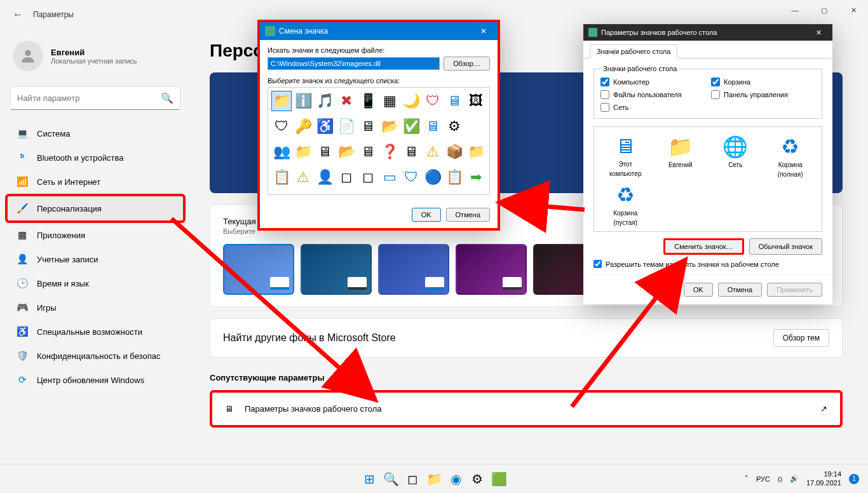 Image resolution: width=868 pixels, height=493 pixels. I want to click on explorer-button: 📁, so click(434, 479).